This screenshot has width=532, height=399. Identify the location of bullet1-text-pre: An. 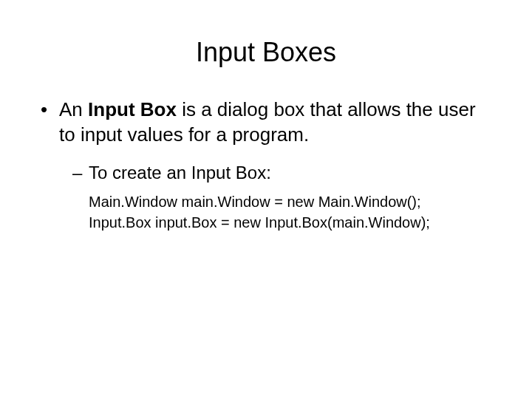
(74, 109).